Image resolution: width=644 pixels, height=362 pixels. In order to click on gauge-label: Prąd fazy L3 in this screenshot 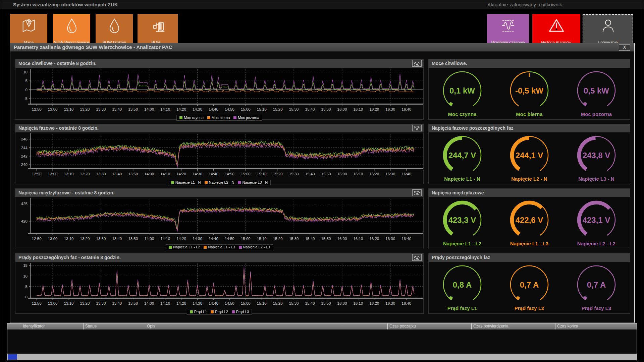, I will do `click(596, 308)`.